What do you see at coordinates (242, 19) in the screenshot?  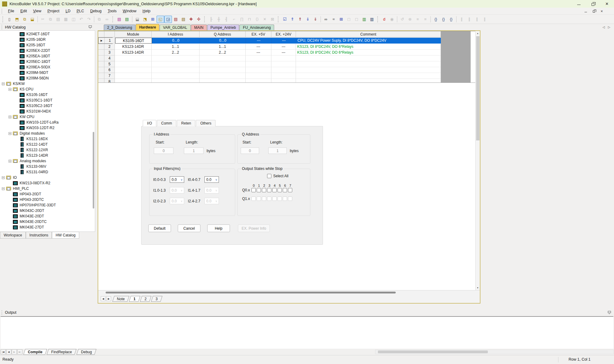 I see `insert-box-button: ∏` at bounding box center [242, 19].